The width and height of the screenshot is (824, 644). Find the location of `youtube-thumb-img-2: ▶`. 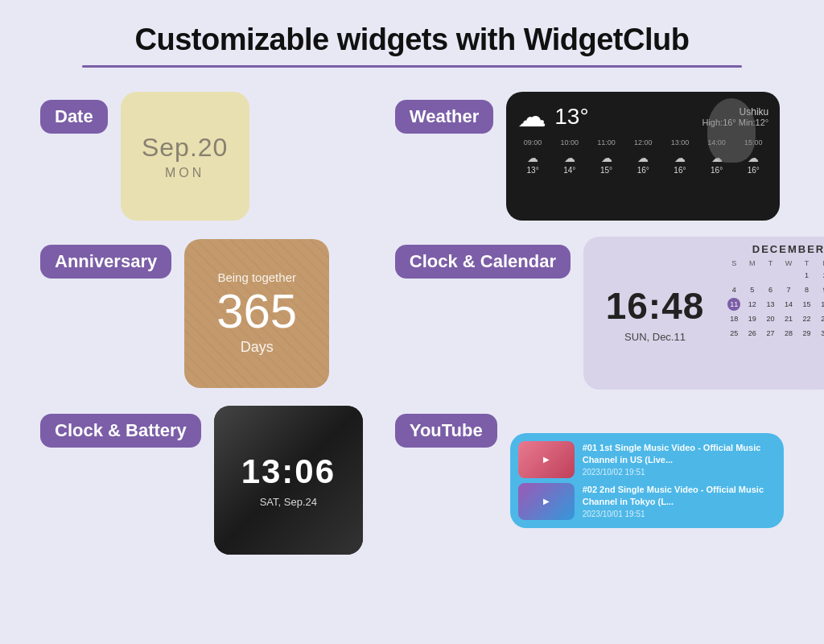

youtube-thumb-img-2: ▶ is located at coordinates (546, 502).